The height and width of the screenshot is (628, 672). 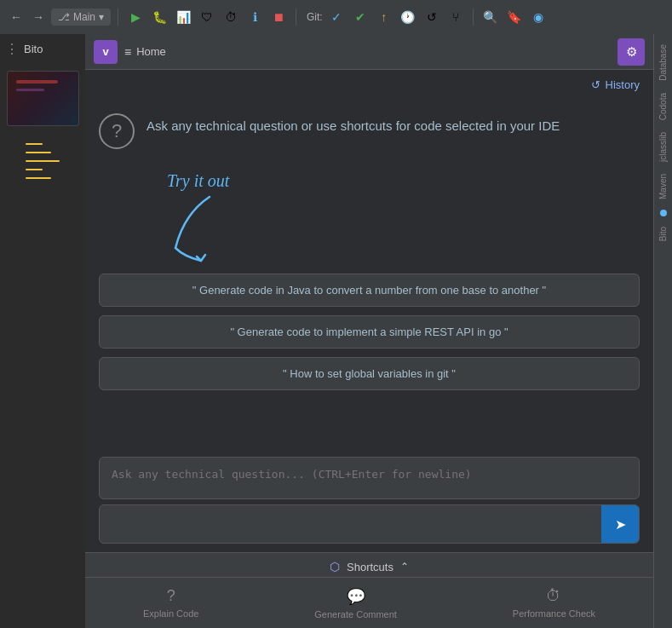 What do you see at coordinates (663, 331) in the screenshot?
I see `right-icons-bar: Database Codota jclasslib Maven Bito` at bounding box center [663, 331].